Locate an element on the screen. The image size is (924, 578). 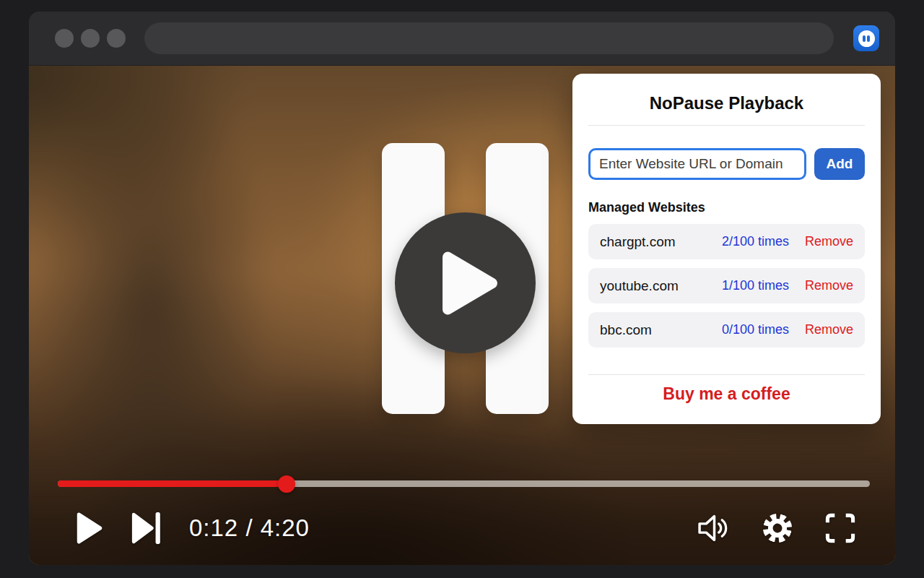
fullscreen-button is located at coordinates (840, 528).